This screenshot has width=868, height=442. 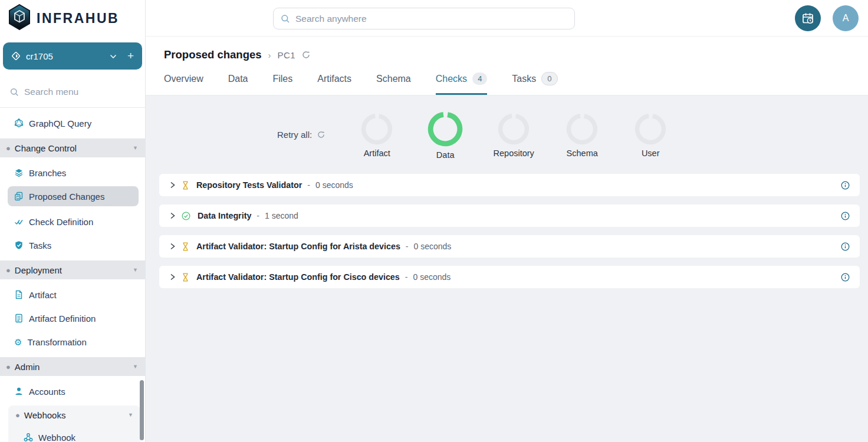 I want to click on sidebar-item-accounts: Accounts, so click(x=73, y=391).